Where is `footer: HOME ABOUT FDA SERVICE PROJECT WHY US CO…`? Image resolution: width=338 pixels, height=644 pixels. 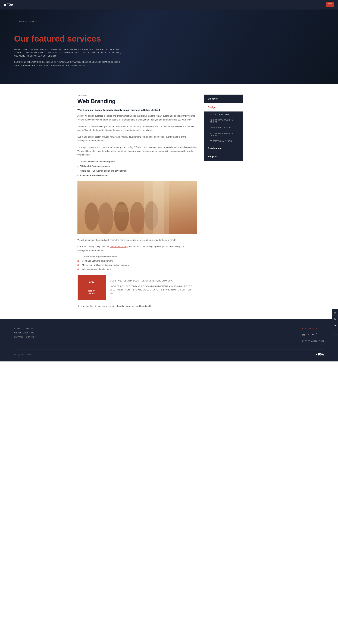 footer: HOME ABOUT FDA SERVICE PROJECT WHY US CO… is located at coordinates (169, 340).